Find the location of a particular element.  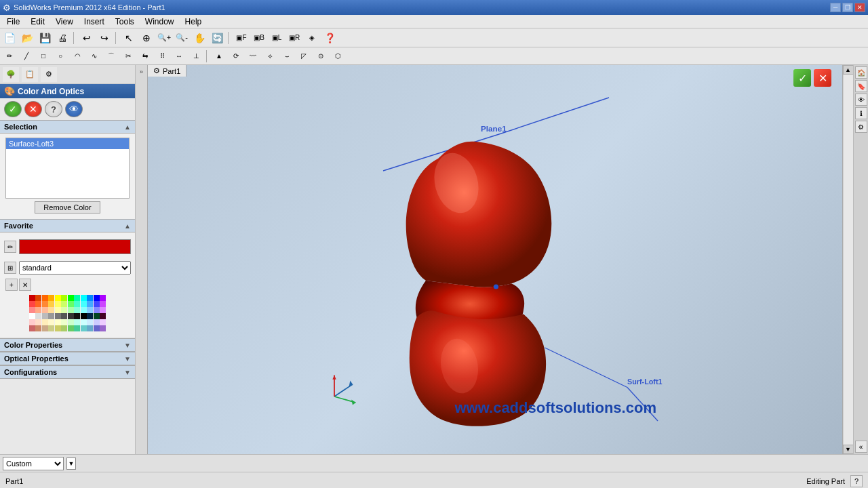

selection-item: Surface-Loft3 is located at coordinates (68, 144).